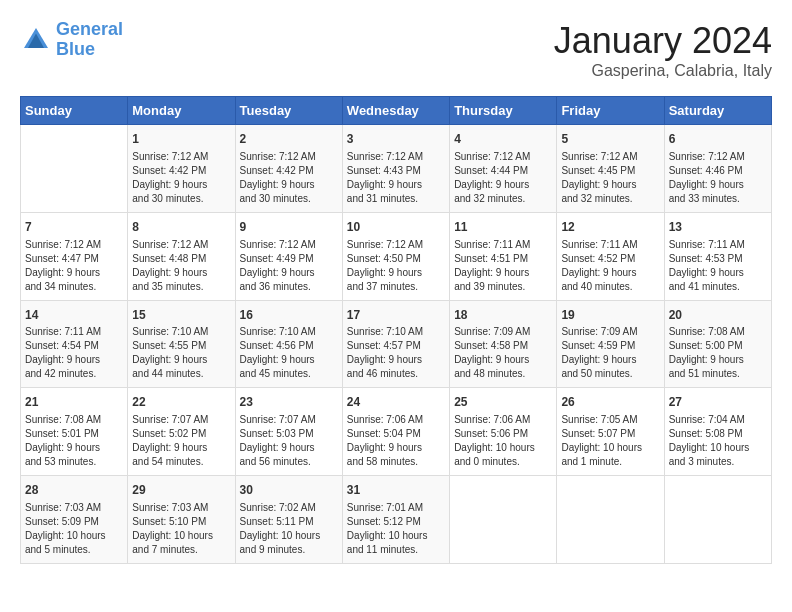 This screenshot has height=612, width=792. I want to click on calendar-cell: 17Sunrise: 7:10 AM Sunset: 4:57 PM Dayli…, so click(396, 344).